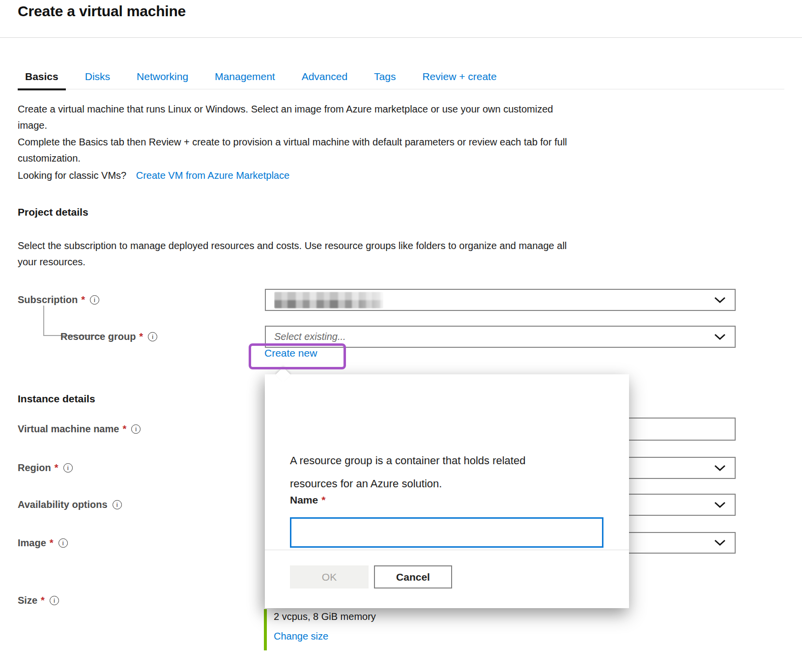 The height and width of the screenshot is (672, 802). I want to click on header-divider, so click(401, 37).